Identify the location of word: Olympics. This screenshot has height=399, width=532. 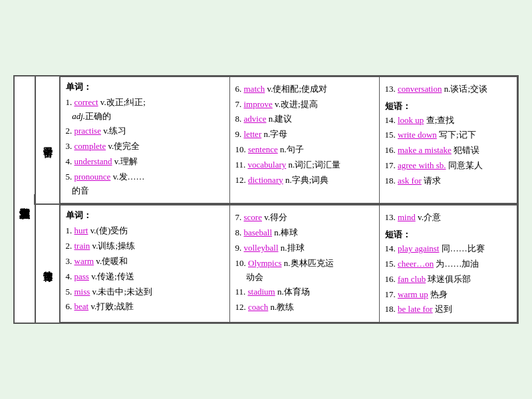
(265, 263).